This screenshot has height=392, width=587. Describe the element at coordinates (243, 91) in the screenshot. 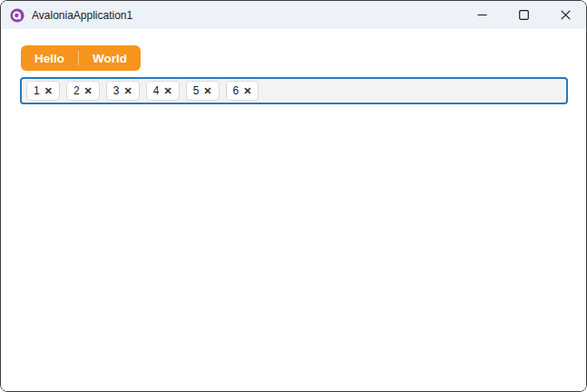

I see `chip-6: 6 ✕` at that location.